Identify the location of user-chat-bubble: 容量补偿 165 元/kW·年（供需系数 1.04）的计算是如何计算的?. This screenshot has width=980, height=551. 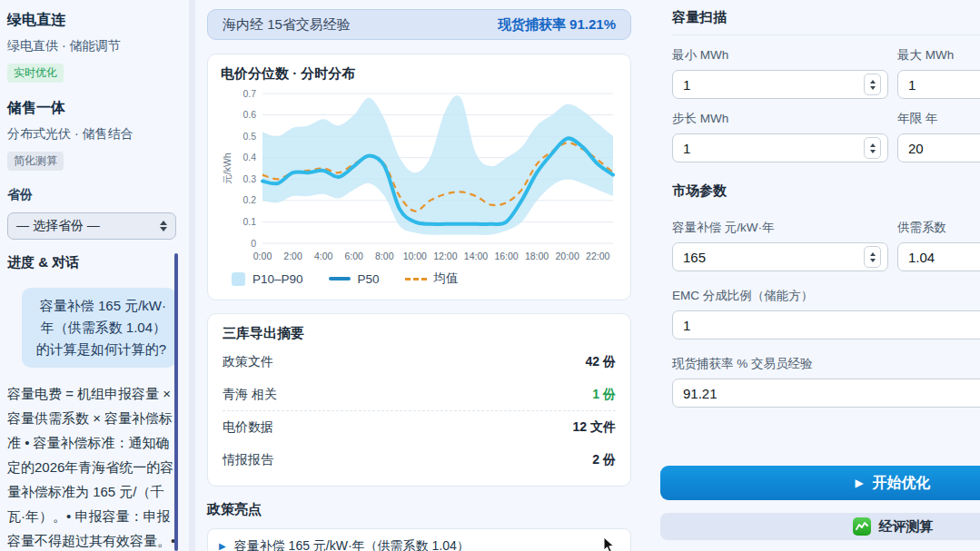
(99, 328).